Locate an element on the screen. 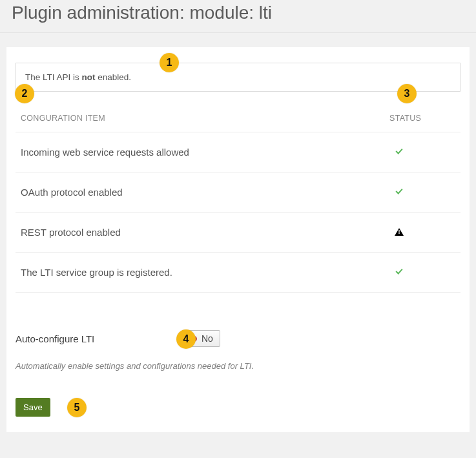 Image resolution: width=476 pixels, height=458 pixels. config-item-label: REST protocol enabled is located at coordinates (203, 233).